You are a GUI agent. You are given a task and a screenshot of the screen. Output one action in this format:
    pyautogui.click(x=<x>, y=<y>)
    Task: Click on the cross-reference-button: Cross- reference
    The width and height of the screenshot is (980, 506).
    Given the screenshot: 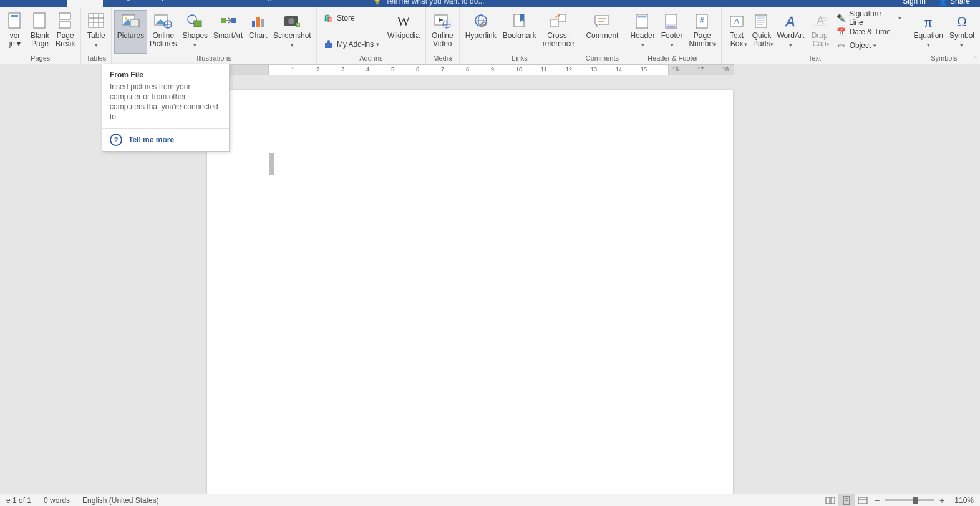 What is the action you would take?
    pyautogui.click(x=559, y=32)
    